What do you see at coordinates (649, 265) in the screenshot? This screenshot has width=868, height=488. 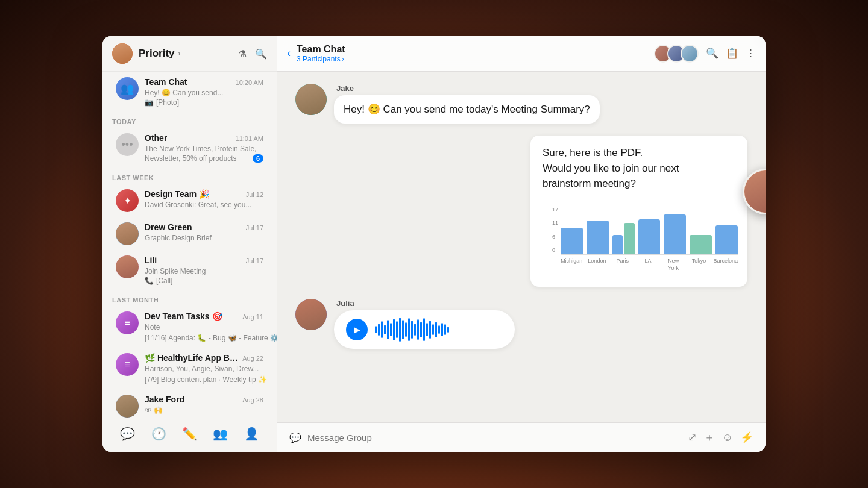 I see `chart-labels: Michigan London Paris LA New York Tokyo …` at bounding box center [649, 265].